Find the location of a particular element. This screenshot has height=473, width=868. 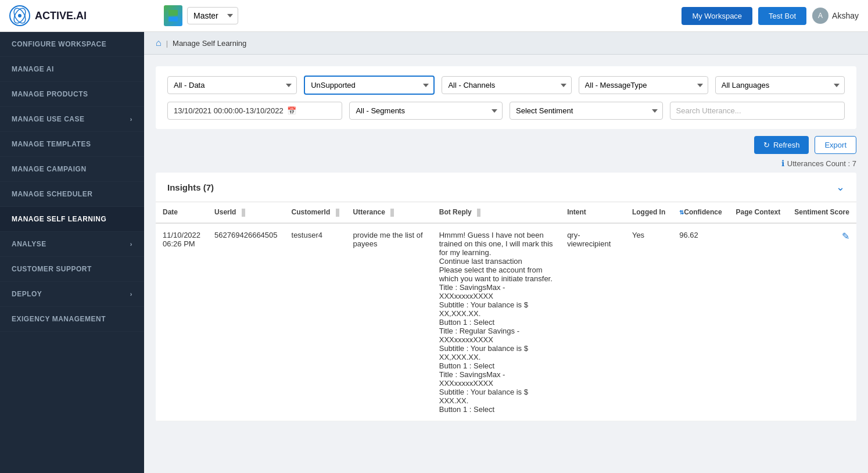

refresh-label: Refresh is located at coordinates (787, 145).